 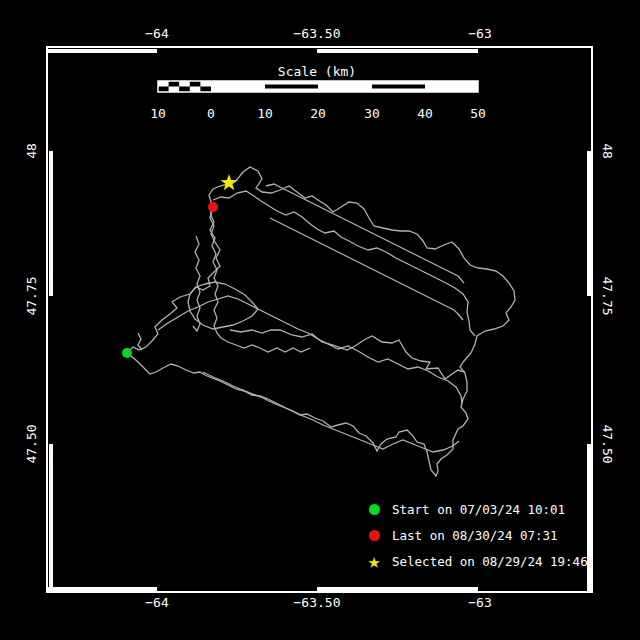 I want to click on scale-tick-label: 50, so click(x=478, y=114).